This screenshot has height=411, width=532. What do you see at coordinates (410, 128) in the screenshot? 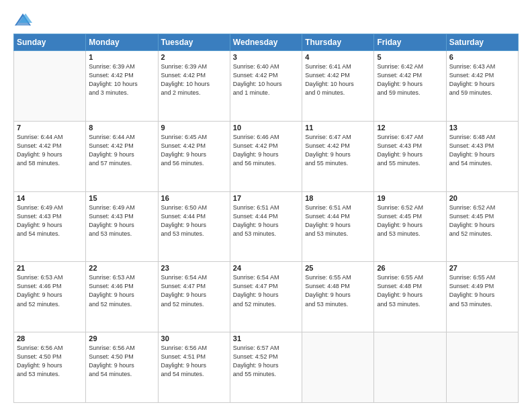
I see `day-number: 12` at bounding box center [410, 128].